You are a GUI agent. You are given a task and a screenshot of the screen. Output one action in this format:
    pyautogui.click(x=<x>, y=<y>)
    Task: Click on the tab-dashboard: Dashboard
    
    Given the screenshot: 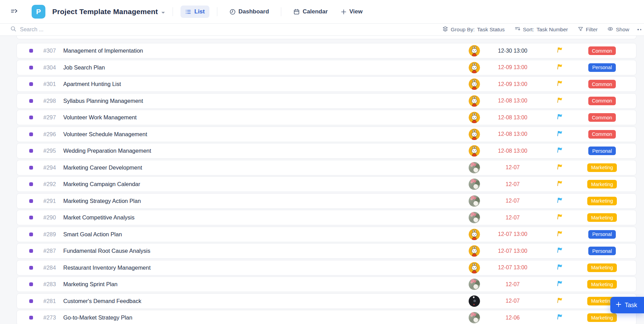 What is the action you would take?
    pyautogui.click(x=249, y=12)
    